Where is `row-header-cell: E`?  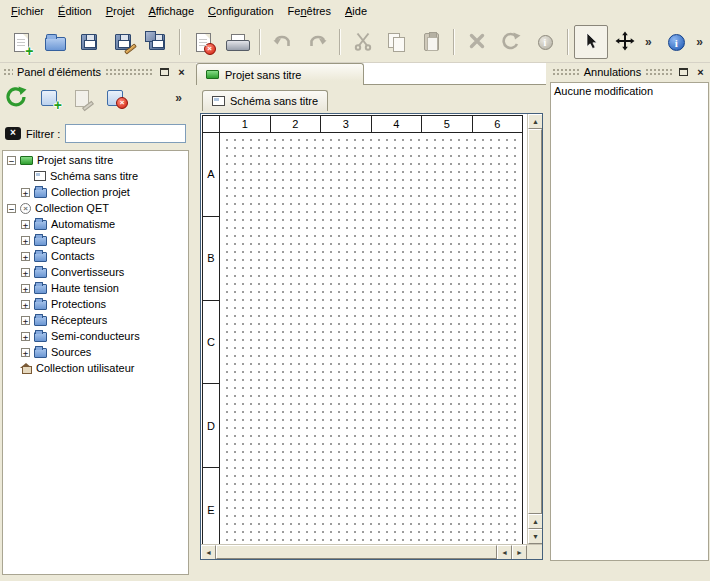
row-header-cell: E is located at coordinates (211, 506).